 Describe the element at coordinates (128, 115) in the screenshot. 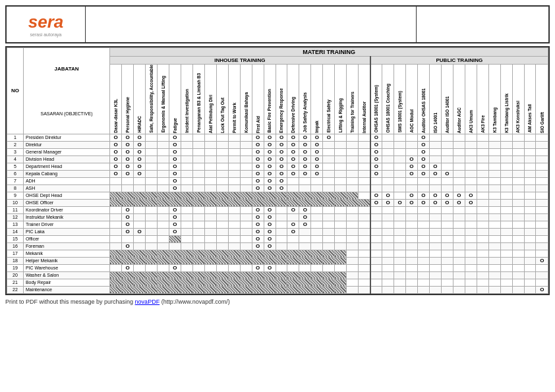

I see `col-header-1: Personal Hygiene` at that location.